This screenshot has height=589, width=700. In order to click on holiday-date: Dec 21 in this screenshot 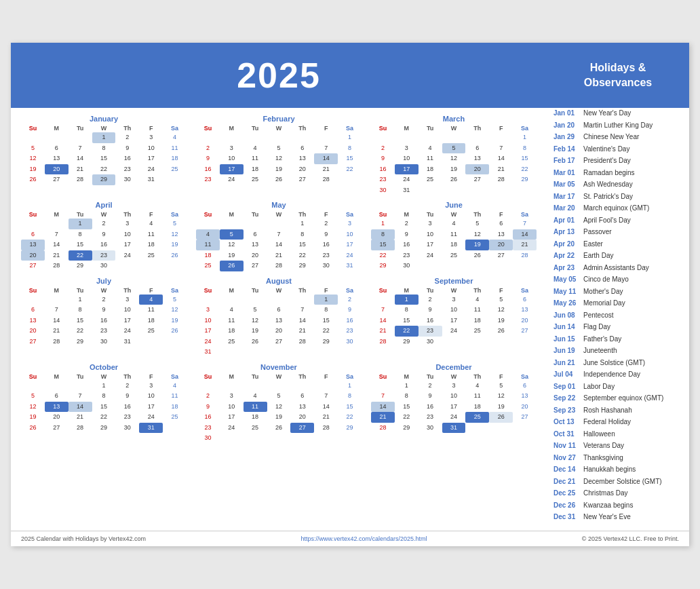, I will do `click(567, 482)`.